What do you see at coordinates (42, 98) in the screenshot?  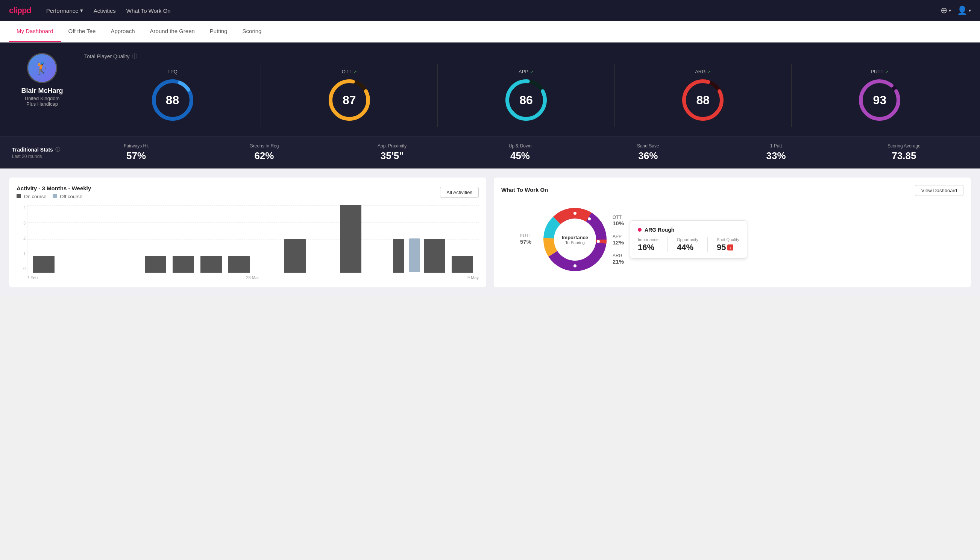 I see `player-country: United Kingdom` at bounding box center [42, 98].